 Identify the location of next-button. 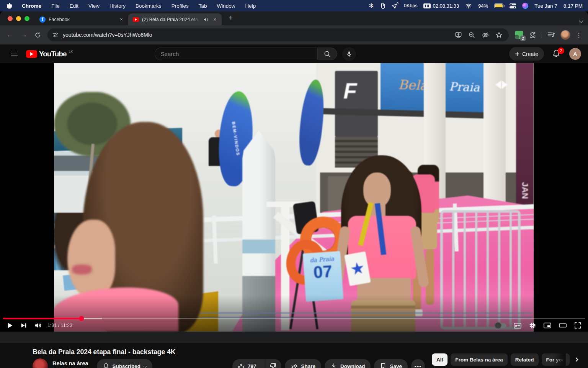
(24, 325).